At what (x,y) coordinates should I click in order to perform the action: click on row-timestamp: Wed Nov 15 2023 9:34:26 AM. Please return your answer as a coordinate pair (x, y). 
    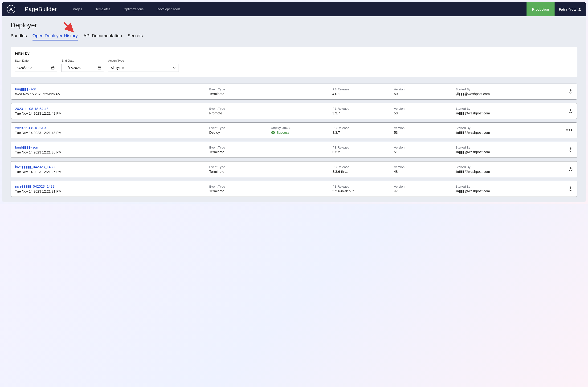
    Looking at the image, I should click on (111, 94).